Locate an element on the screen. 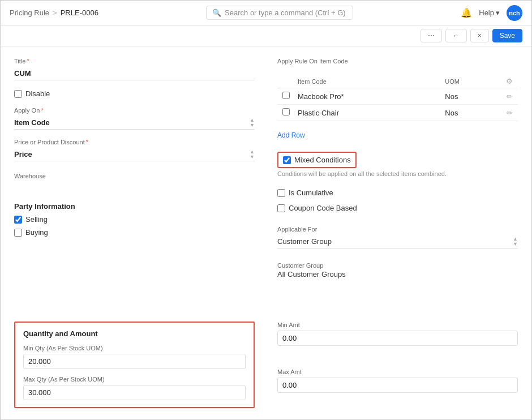  selling-label: Selling is located at coordinates (36, 220).